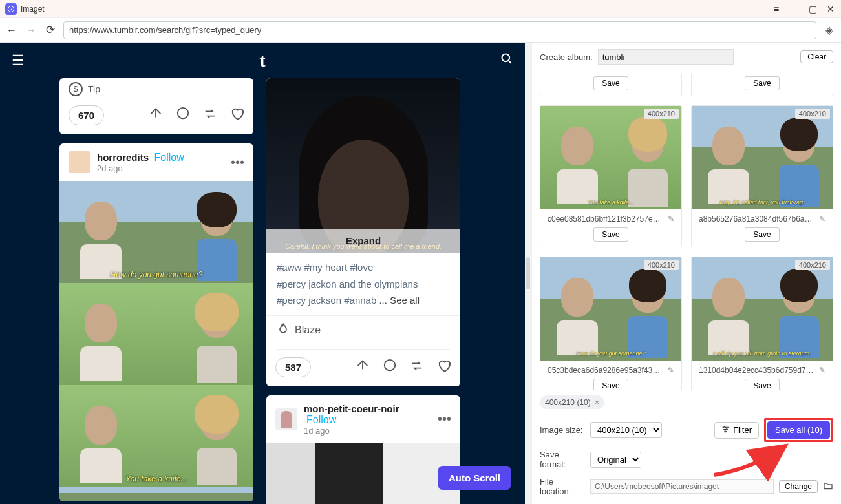 Image resolution: width=841 pixels, height=504 pixels. What do you see at coordinates (31, 30) in the screenshot?
I see `forward-icon: →` at bounding box center [31, 30].